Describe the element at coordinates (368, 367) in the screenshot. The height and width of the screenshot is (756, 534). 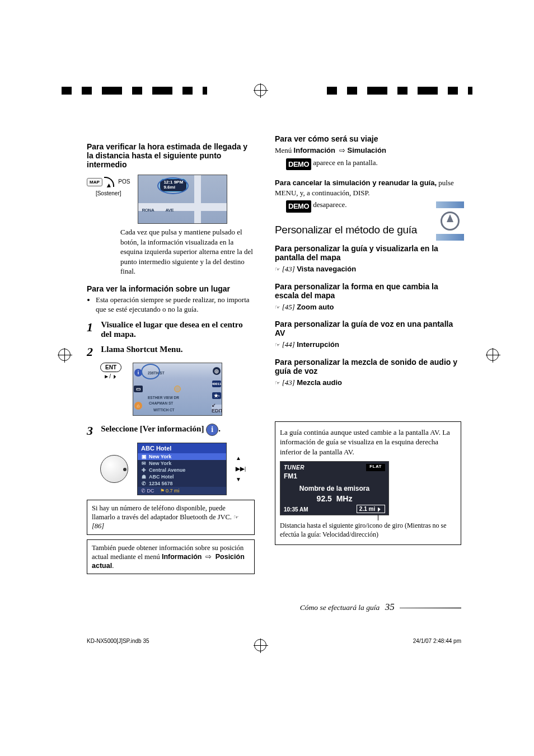
I see `heading-custom-mix: Para personalizar la mezcla de sonido de…` at that location.